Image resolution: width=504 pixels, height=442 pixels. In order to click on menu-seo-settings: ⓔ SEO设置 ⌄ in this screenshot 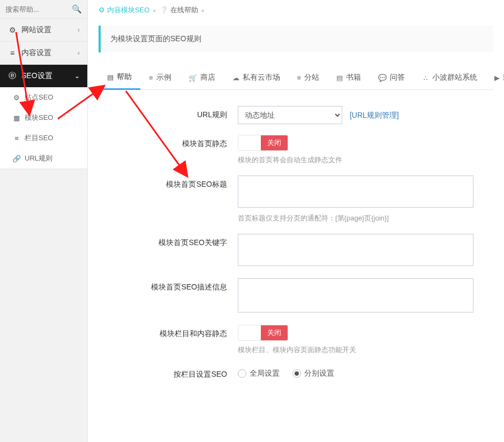, I will do `click(44, 76)`.